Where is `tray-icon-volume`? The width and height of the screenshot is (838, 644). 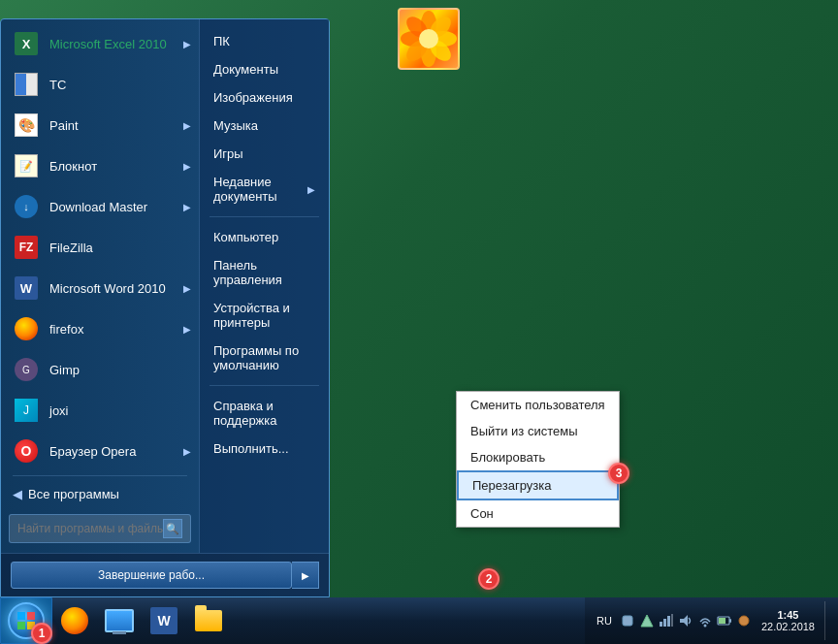 tray-icon-volume is located at coordinates (686, 621).